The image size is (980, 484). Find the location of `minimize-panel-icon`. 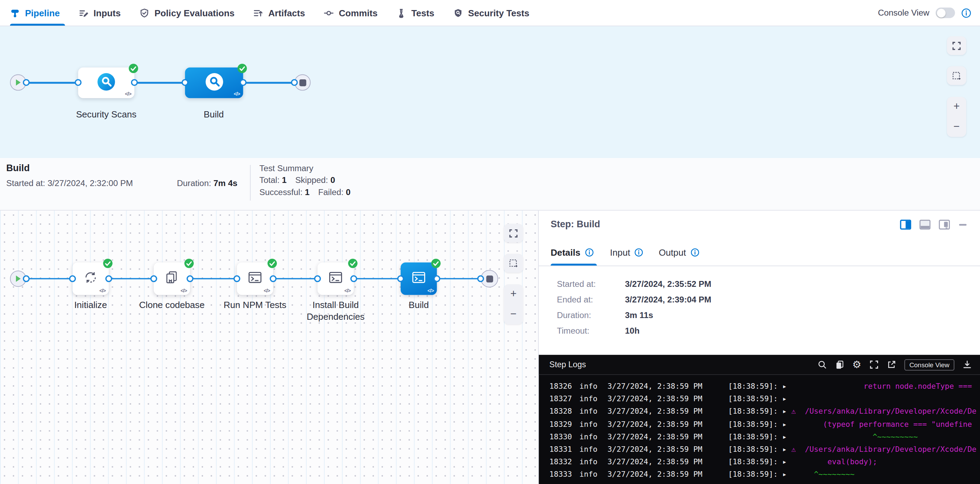

minimize-panel-icon is located at coordinates (963, 225).